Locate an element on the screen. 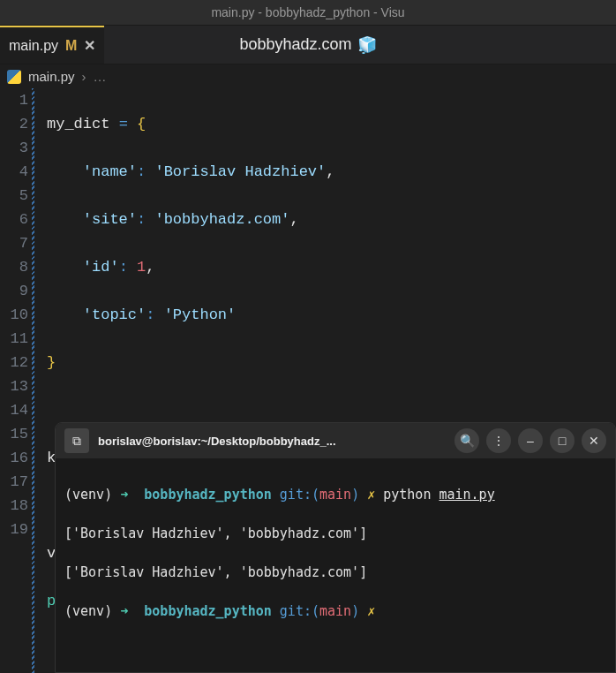  terminal-line: (venv) ➜ bobbyhadz_python git:(main) ✗ is located at coordinates (335, 611).